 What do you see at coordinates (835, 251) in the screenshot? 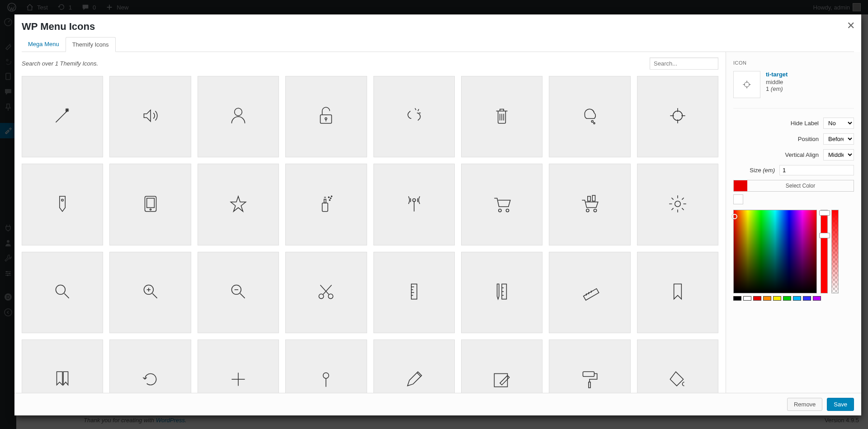
I see `color-alpha-slider` at bounding box center [835, 251].